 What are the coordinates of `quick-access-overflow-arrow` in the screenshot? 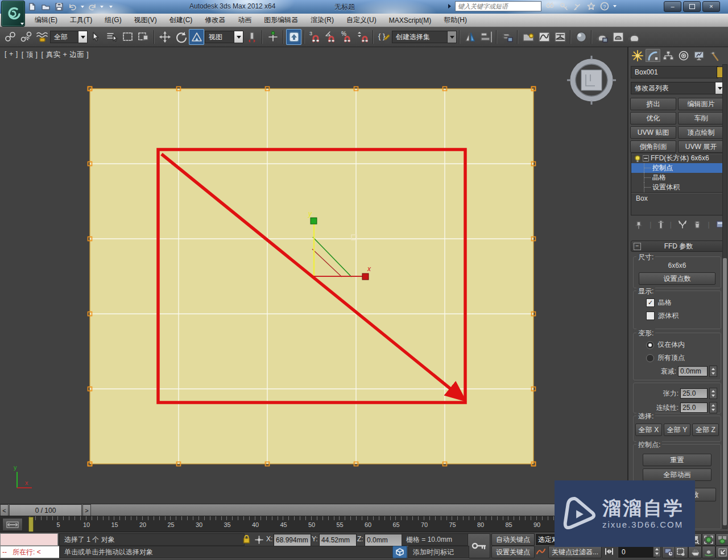 It's located at (111, 7).